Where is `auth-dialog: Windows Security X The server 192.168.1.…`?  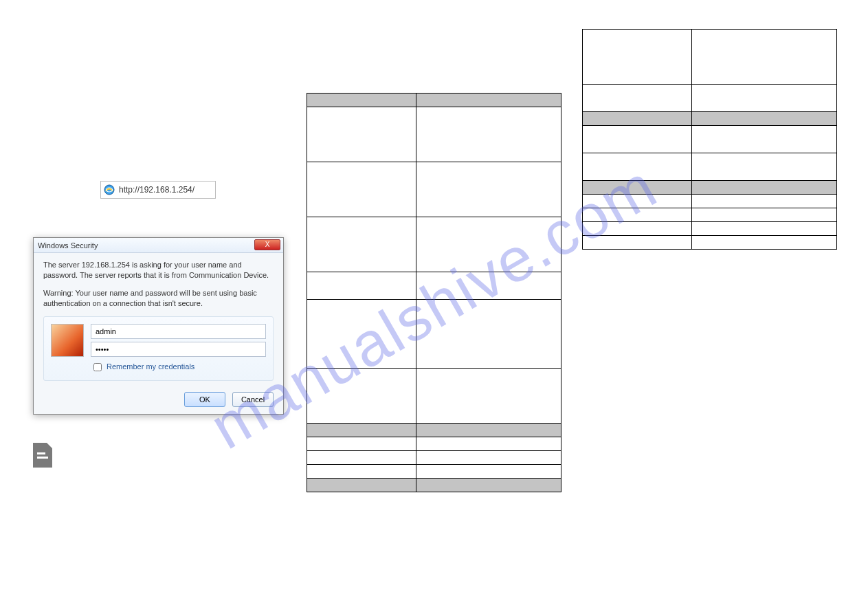 auth-dialog: Windows Security X The server 192.168.1.… is located at coordinates (158, 326).